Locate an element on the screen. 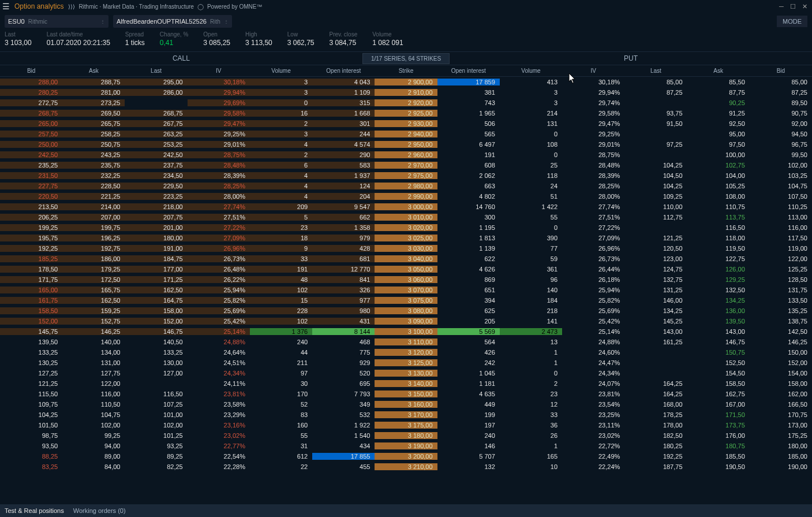 This screenshot has width=812, height=517. col-call-iv: IV is located at coordinates (219, 70).